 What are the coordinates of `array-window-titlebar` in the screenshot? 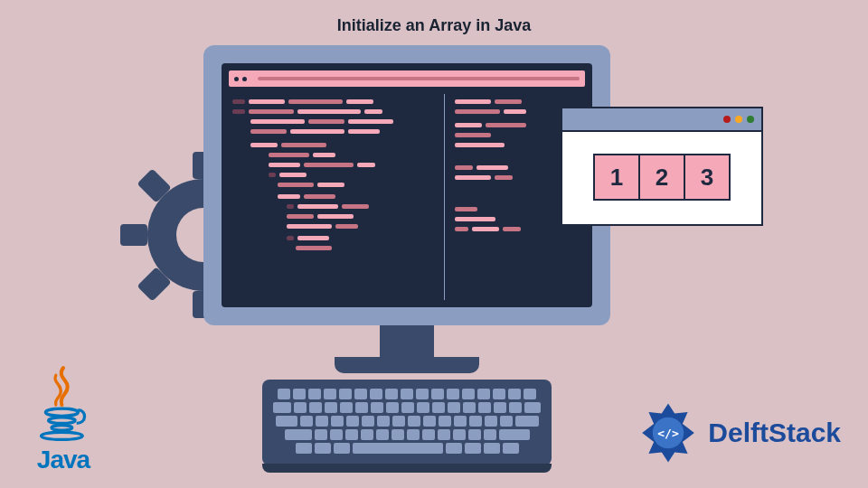 It's located at (662, 120).